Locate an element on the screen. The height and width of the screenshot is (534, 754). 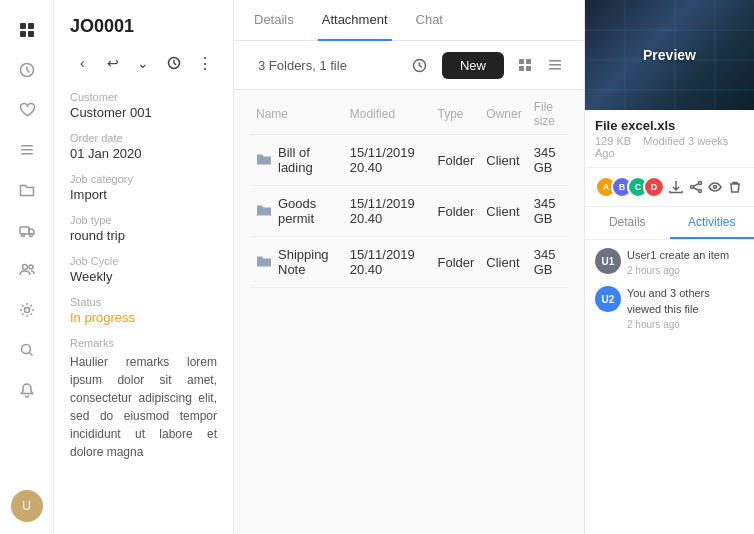
download-icon is located at coordinates (676, 187).